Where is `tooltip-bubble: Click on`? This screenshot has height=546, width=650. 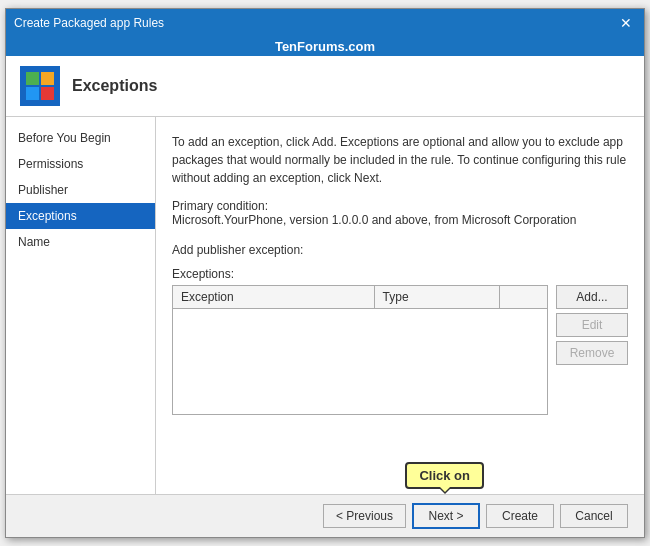 tooltip-bubble: Click on is located at coordinates (444, 476).